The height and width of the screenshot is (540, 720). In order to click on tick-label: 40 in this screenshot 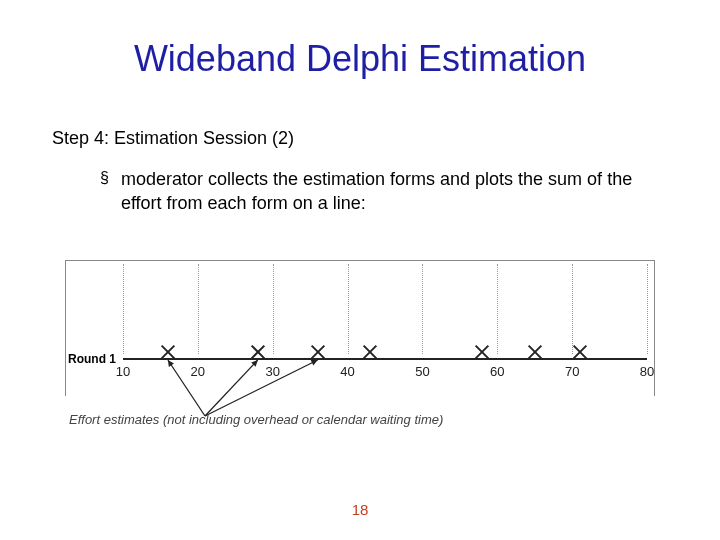, I will do `click(347, 372)`.